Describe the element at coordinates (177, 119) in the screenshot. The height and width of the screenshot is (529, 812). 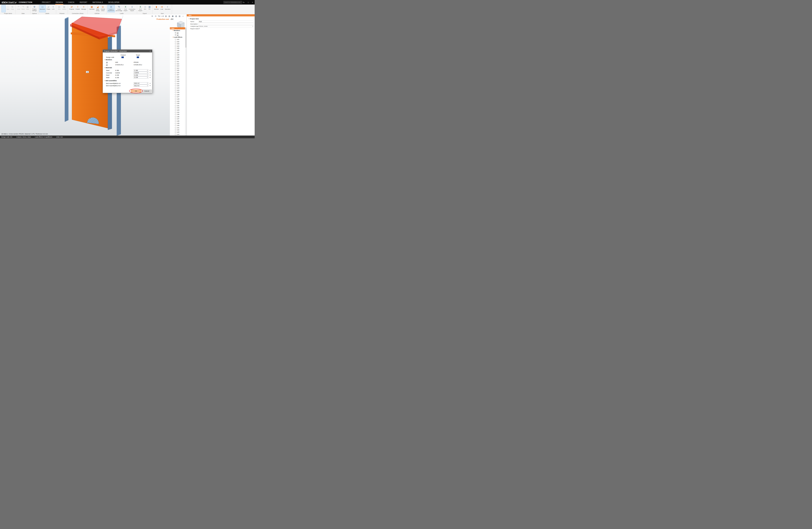
I see `tree-load-effect-item: 137` at that location.